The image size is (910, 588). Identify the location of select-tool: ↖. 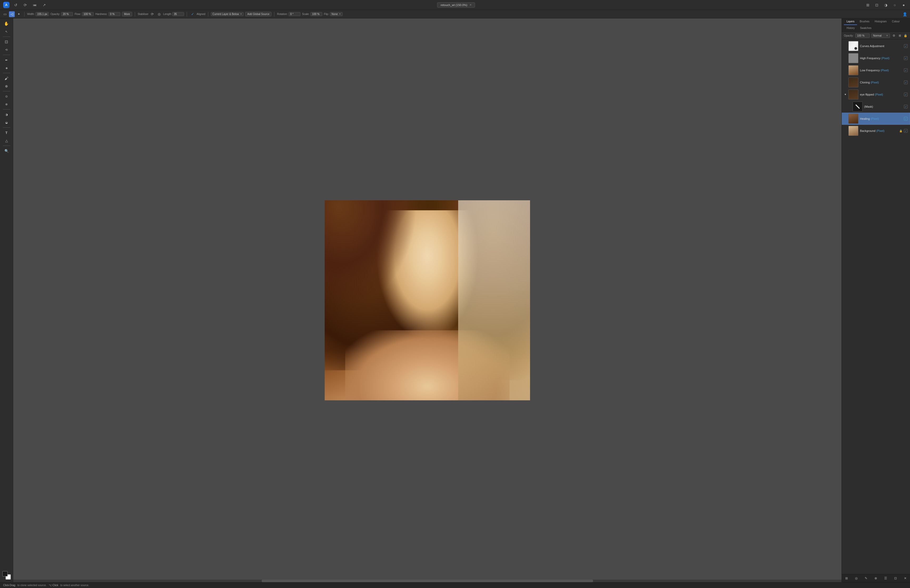
(7, 31).